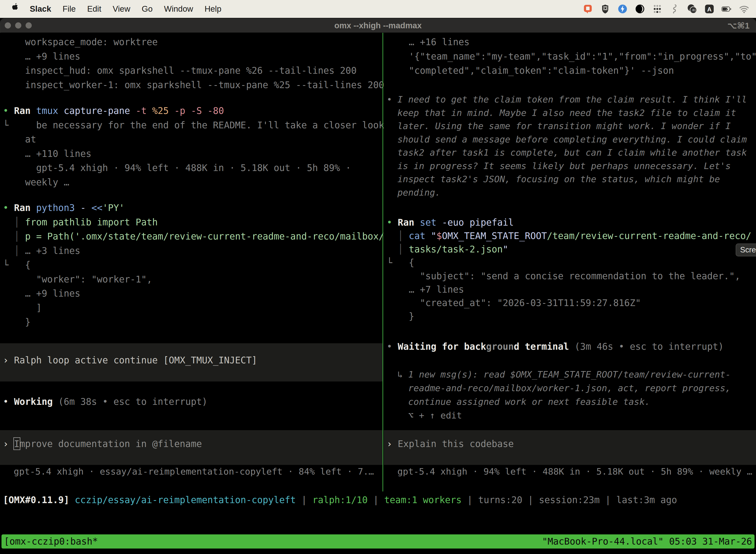 The image size is (756, 554). What do you see at coordinates (18, 25) in the screenshot?
I see `traffic-lights` at bounding box center [18, 25].